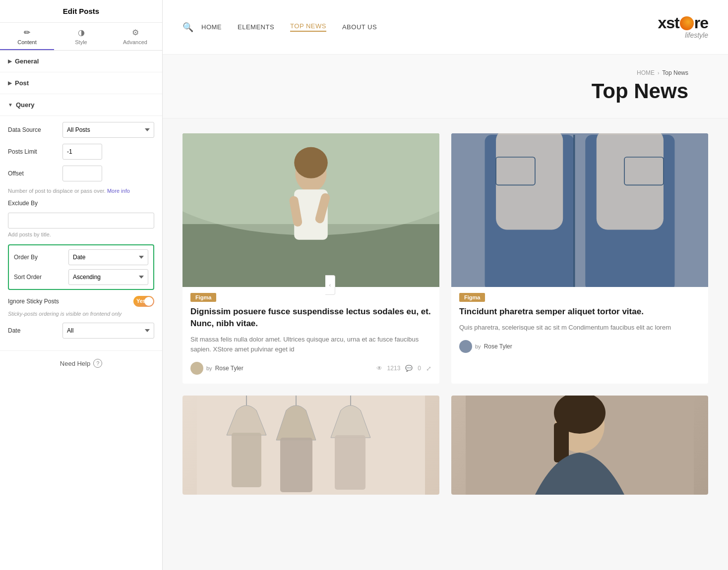 This screenshot has width=728, height=570. What do you see at coordinates (27, 37) in the screenshot?
I see `tab-content: ✏ Content` at bounding box center [27, 37].